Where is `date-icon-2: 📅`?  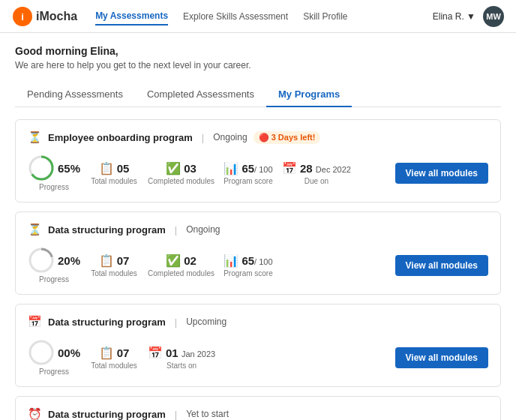 date-icon-2: 📅 is located at coordinates (155, 352).